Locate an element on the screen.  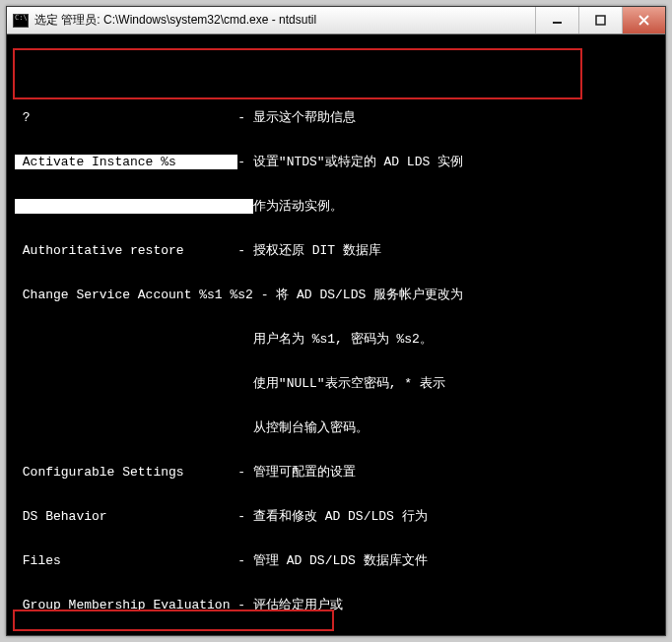
titlebar-left: 选定 管理员: C:\Windows\system32\cmd.exe - nt… is located at coordinates (162, 20).